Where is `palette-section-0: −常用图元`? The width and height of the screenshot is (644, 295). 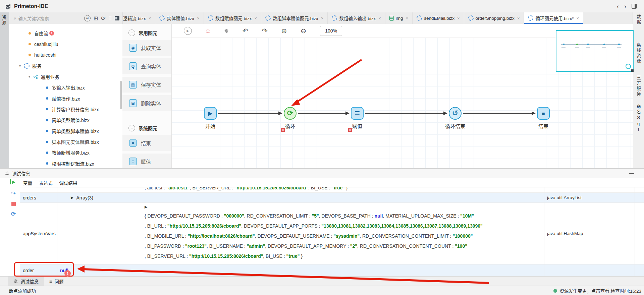 palette-section-0: −常用图元 is located at coordinates (147, 33).